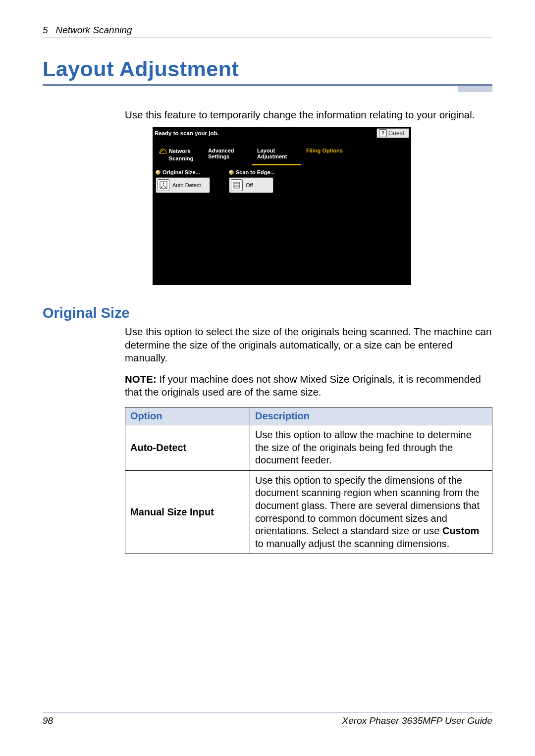 The width and height of the screenshot is (535, 756). I want to click on table-header-description: Description, so click(371, 416).